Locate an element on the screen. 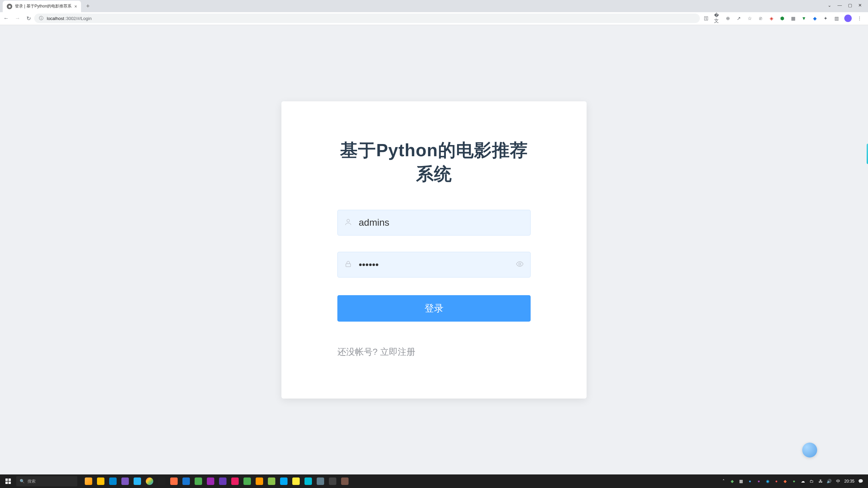 The height and width of the screenshot is (488, 868). edge-hint-icon is located at coordinates (867, 154).